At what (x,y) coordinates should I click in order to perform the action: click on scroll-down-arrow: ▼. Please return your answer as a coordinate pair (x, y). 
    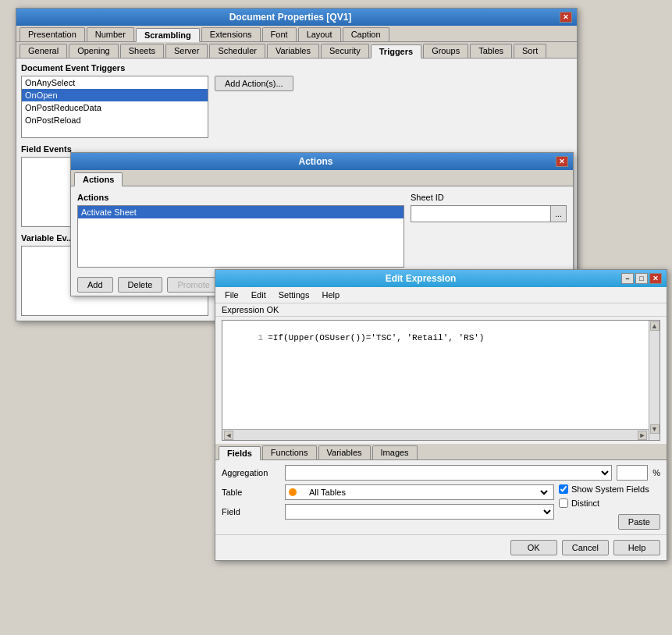
    Looking at the image, I should click on (655, 429).